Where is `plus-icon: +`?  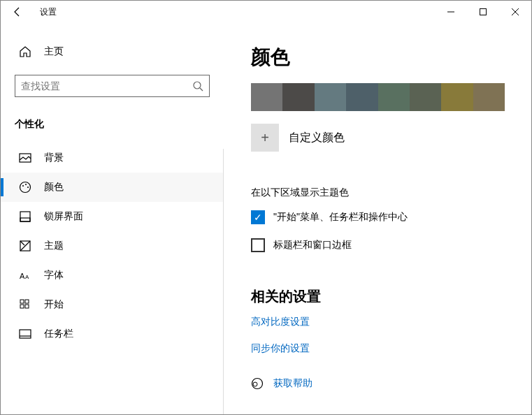
plus-icon: + is located at coordinates (265, 138).